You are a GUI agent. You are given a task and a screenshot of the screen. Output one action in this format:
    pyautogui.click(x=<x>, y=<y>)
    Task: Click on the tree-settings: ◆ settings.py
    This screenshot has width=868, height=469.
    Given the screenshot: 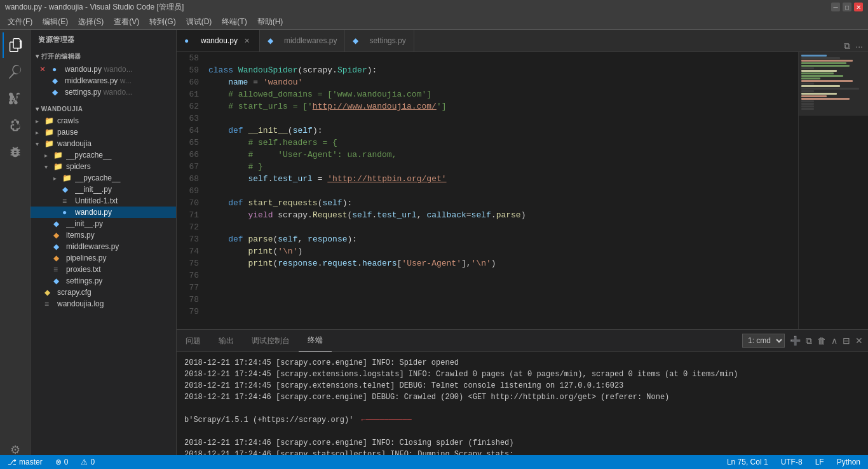 What is the action you would take?
    pyautogui.click(x=103, y=281)
    